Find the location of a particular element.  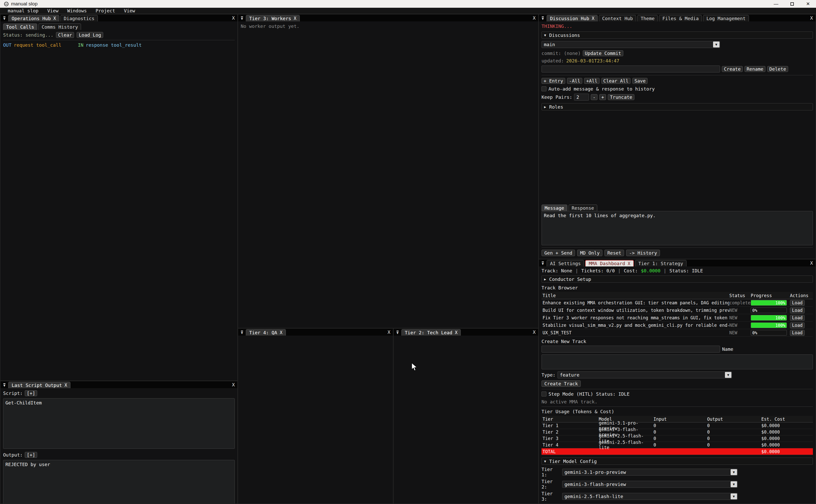

load-log-button: Load Log is located at coordinates (90, 35).